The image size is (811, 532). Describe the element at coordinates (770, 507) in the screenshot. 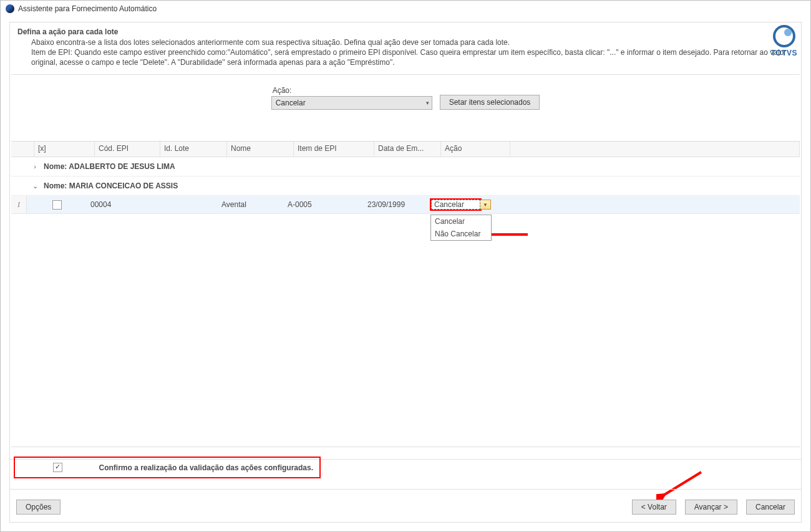

I see `cancel-button: Cancelar` at that location.